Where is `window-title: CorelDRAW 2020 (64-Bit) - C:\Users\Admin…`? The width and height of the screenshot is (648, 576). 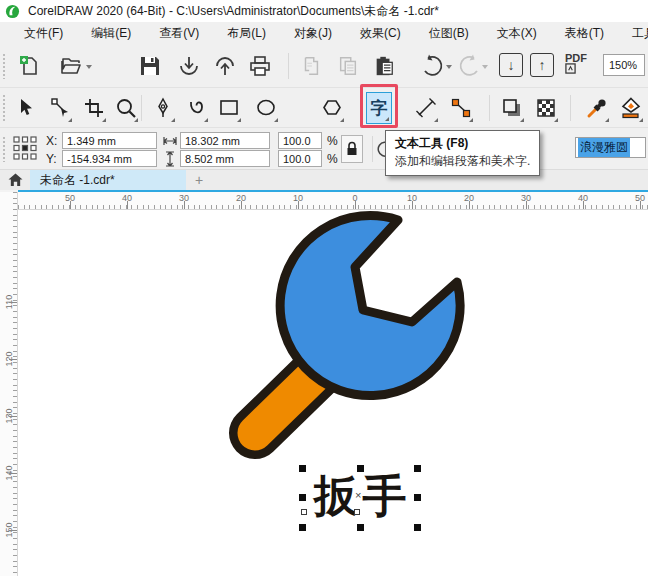
window-title: CorelDRAW 2020 (64-Bit) - C:\Users\Admin… is located at coordinates (234, 12).